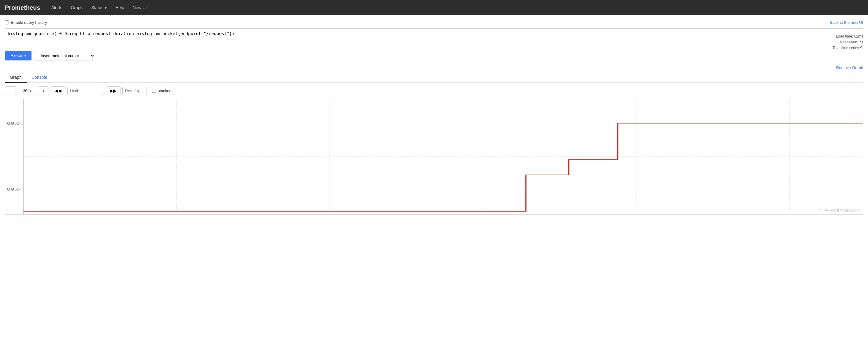 This screenshot has width=868, height=356. What do you see at coordinates (434, 38) in the screenshot?
I see `query-area` at bounding box center [434, 38].